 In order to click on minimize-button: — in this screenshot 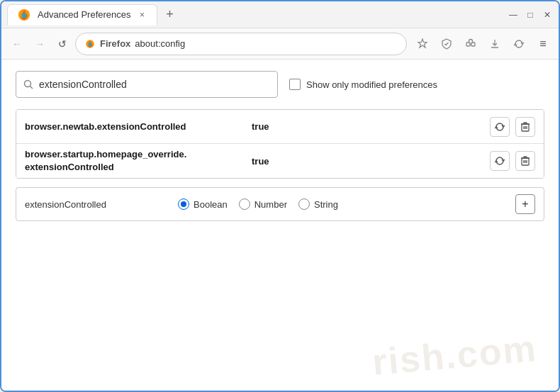, I will do `click(513, 15)`.